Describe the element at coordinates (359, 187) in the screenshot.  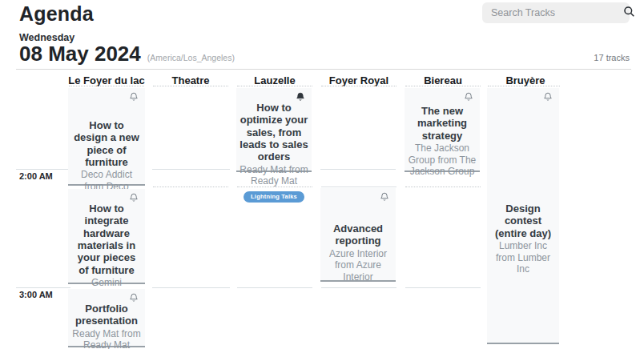
I see `slot-line` at that location.